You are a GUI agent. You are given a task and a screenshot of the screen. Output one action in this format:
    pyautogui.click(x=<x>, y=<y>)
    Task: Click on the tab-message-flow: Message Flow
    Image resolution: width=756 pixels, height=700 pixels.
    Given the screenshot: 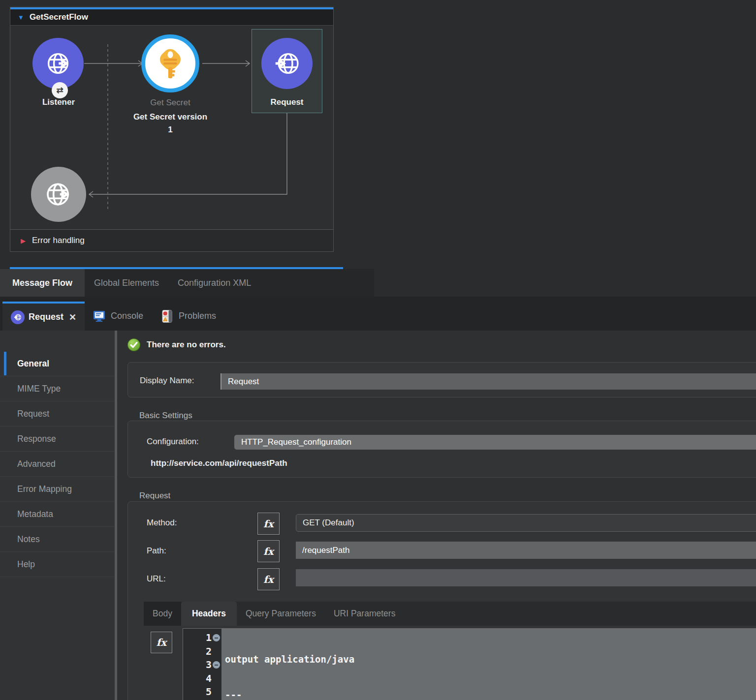 What is the action you would take?
    pyautogui.click(x=42, y=283)
    